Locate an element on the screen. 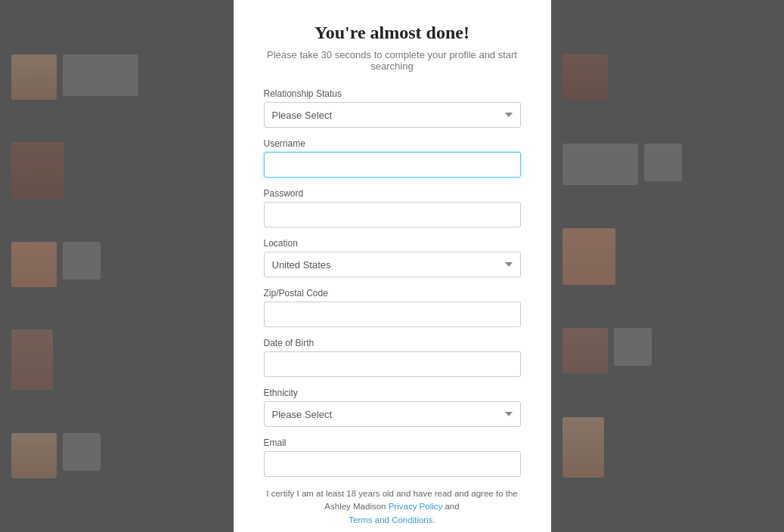 The width and height of the screenshot is (784, 532). zip-code-group: Zip/Postal Code is located at coordinates (392, 308).